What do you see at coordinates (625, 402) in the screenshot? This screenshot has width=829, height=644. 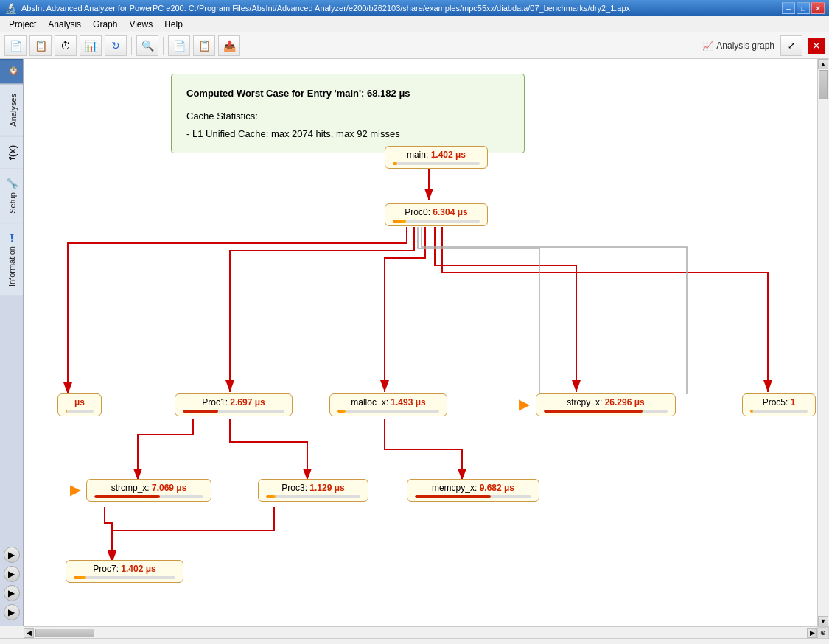 I see `node-strcpy-time: 26.296 μs` at bounding box center [625, 402].